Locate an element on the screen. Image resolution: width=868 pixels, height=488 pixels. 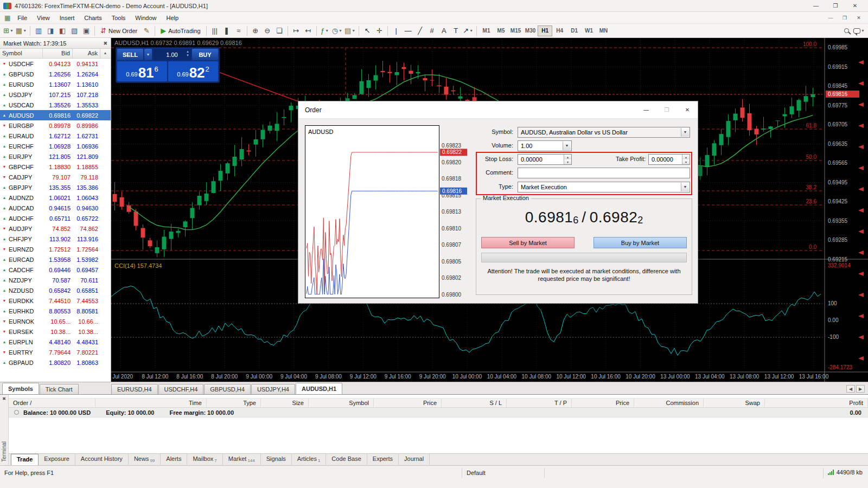
new-order-button: ⇵New Order is located at coordinates (119, 31).